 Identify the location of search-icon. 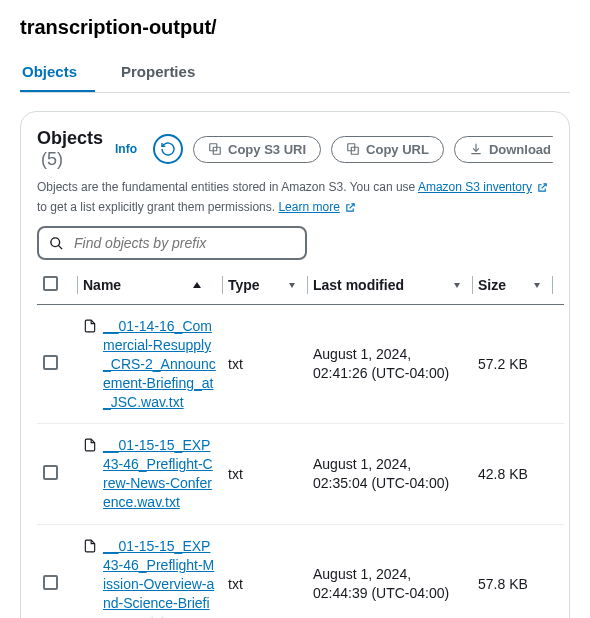
(56, 244).